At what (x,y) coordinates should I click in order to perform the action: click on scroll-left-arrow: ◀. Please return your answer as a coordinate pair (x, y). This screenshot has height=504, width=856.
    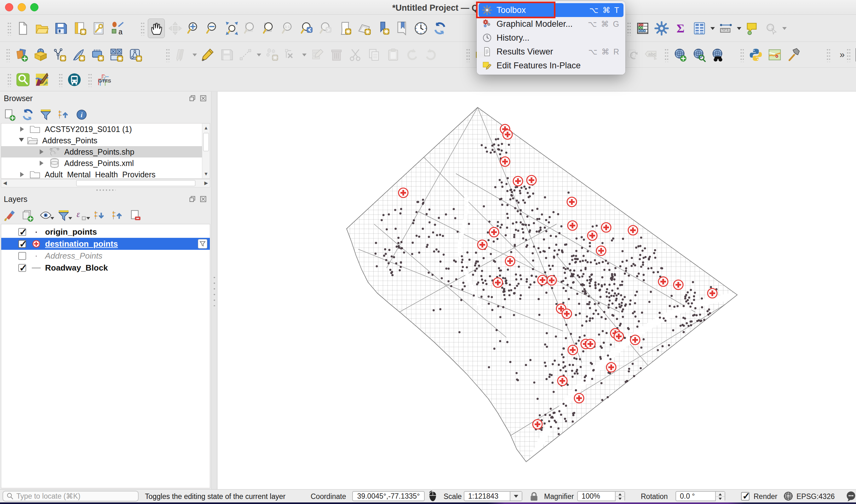
    Looking at the image, I should click on (5, 183).